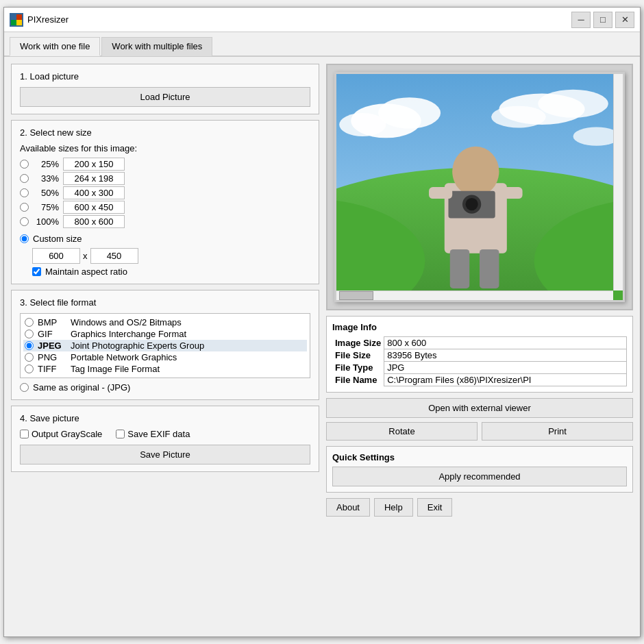  Describe the element at coordinates (52, 322) in the screenshot. I see `format-label-bmp: BMP` at that location.